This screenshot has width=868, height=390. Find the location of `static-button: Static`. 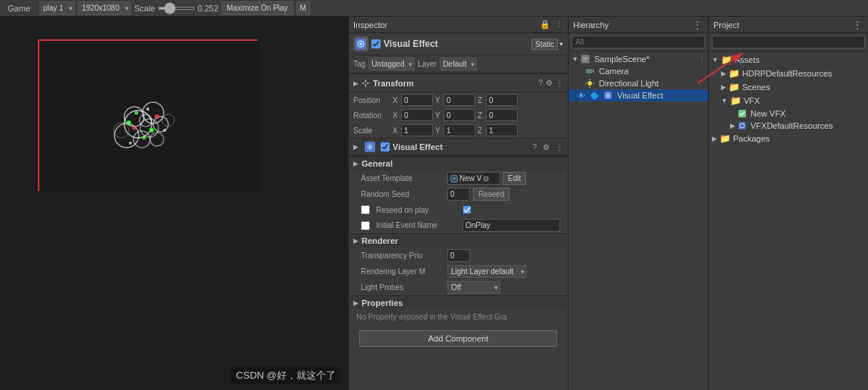

static-button: Static is located at coordinates (544, 44).